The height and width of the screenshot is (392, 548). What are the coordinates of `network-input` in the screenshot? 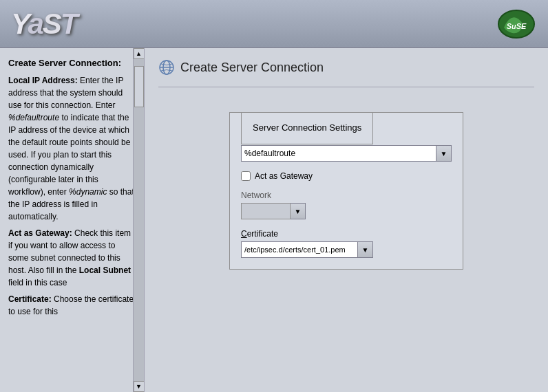 It's located at (266, 211).